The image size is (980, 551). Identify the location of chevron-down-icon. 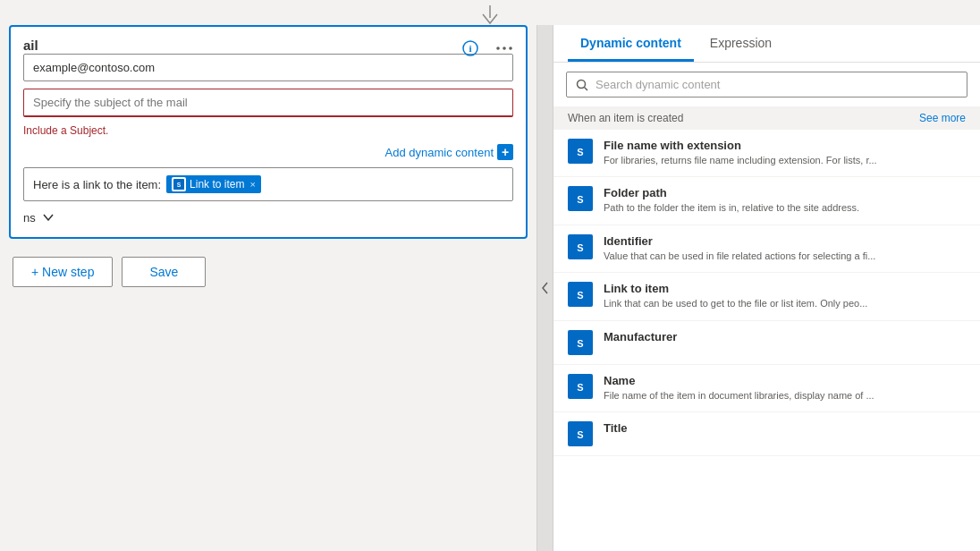
(48, 217).